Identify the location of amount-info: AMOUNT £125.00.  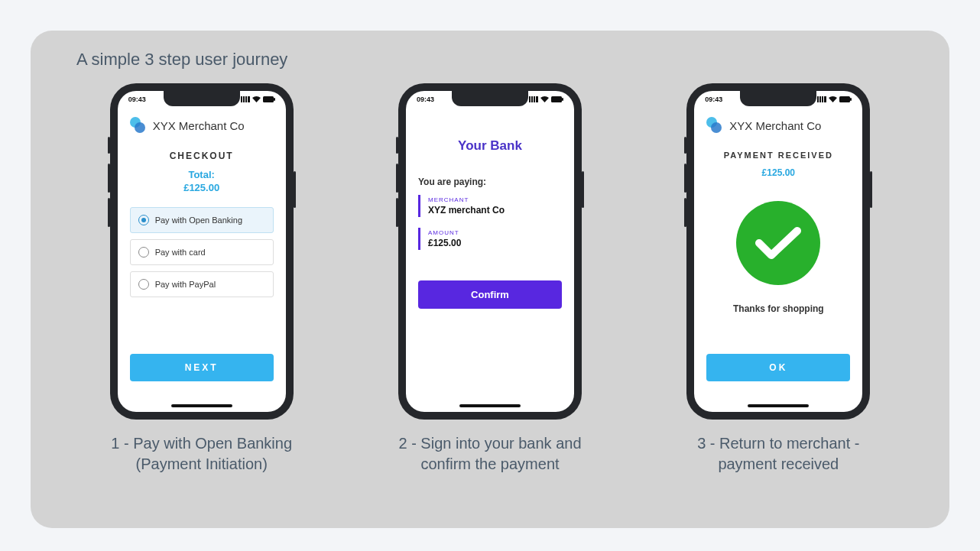
(490, 238).